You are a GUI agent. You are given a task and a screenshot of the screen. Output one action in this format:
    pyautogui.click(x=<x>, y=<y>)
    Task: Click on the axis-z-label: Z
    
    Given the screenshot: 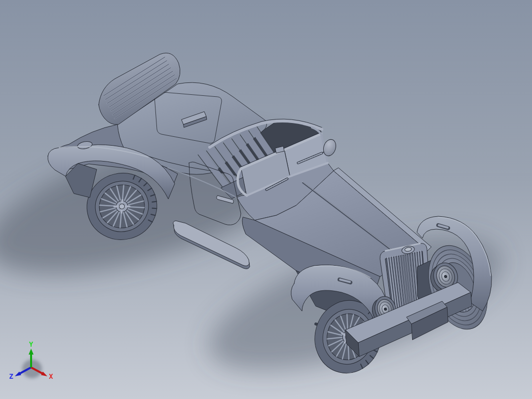 What is the action you would take?
    pyautogui.click(x=11, y=376)
    